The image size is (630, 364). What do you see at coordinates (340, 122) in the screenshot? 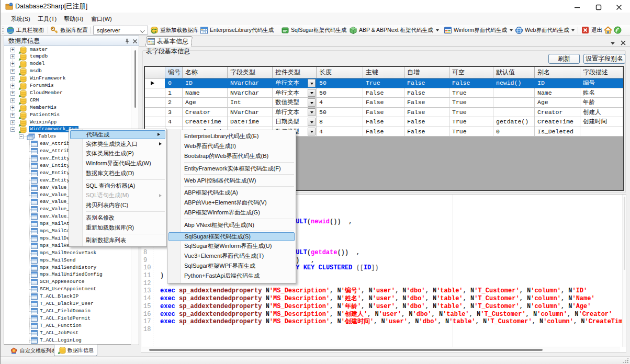
I see `grid-cell: 8` at bounding box center [340, 122].